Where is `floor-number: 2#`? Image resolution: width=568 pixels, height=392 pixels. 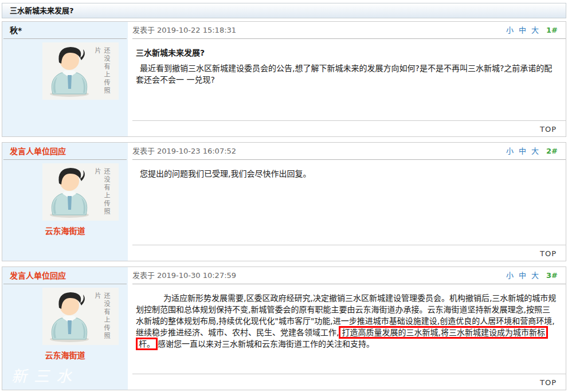
floor-number: 2# is located at coordinates (552, 151).